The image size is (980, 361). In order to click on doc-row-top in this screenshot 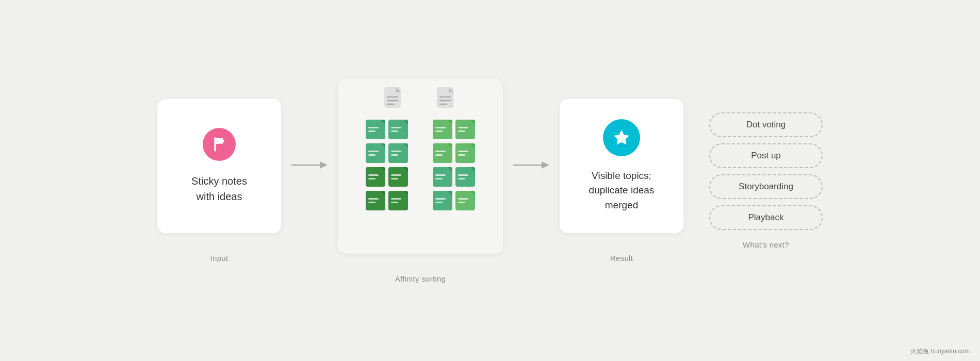, I will do `click(420, 100)`.